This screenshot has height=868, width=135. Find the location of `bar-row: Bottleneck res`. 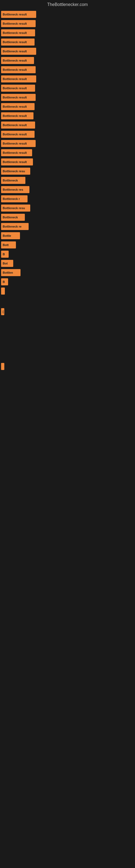

bar-row: Bottleneck res is located at coordinates (68, 189).